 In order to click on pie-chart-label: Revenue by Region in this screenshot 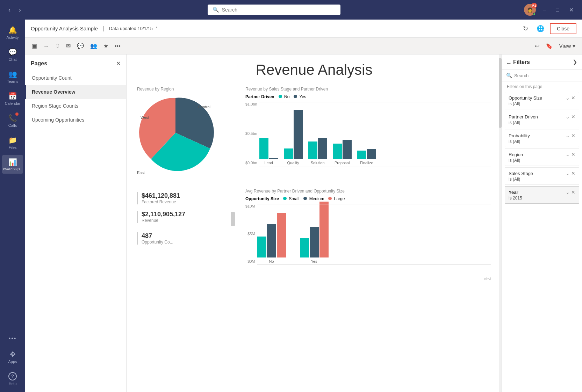, I will do `click(186, 89)`.